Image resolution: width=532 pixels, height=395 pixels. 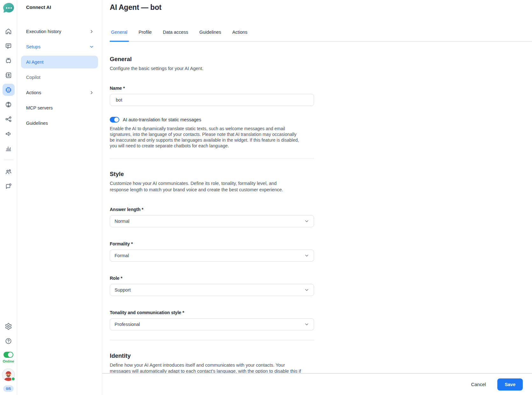 What do you see at coordinates (39, 108) in the screenshot?
I see `sidebar-item-label: MCP servers` at bounding box center [39, 108].